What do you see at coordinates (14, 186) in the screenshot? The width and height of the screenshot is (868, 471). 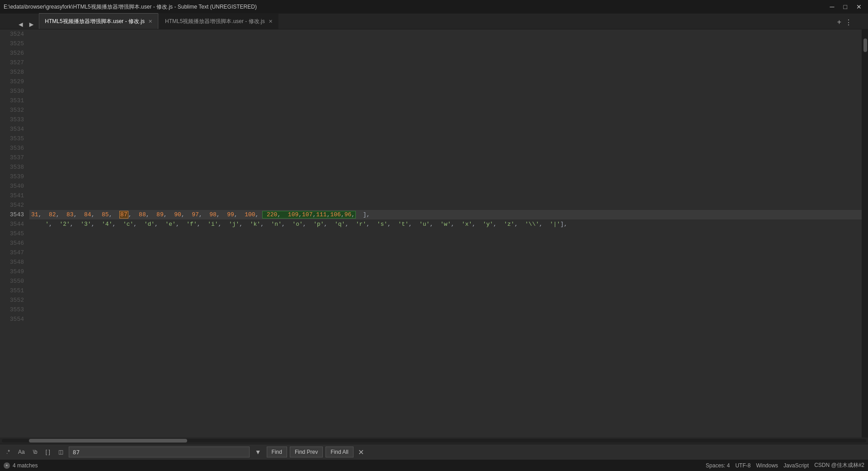 I see `line-num-3540: 3540` at bounding box center [14, 186].